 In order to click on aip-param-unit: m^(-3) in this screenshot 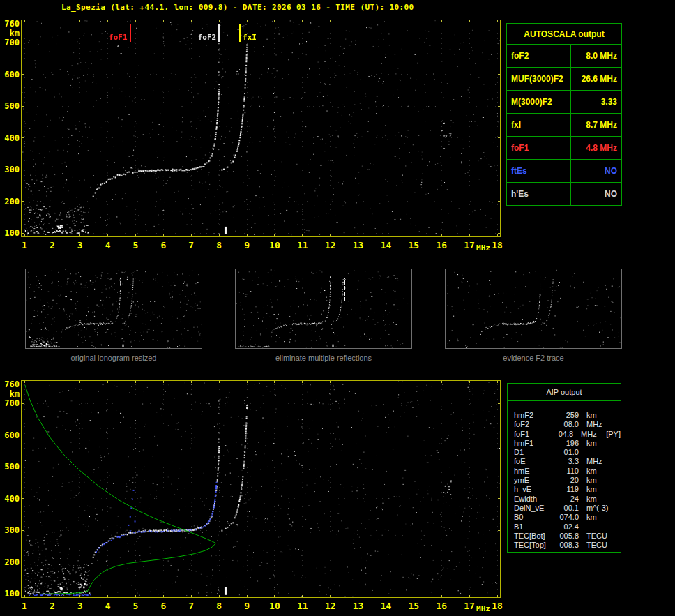, I will do `click(594, 508)`.